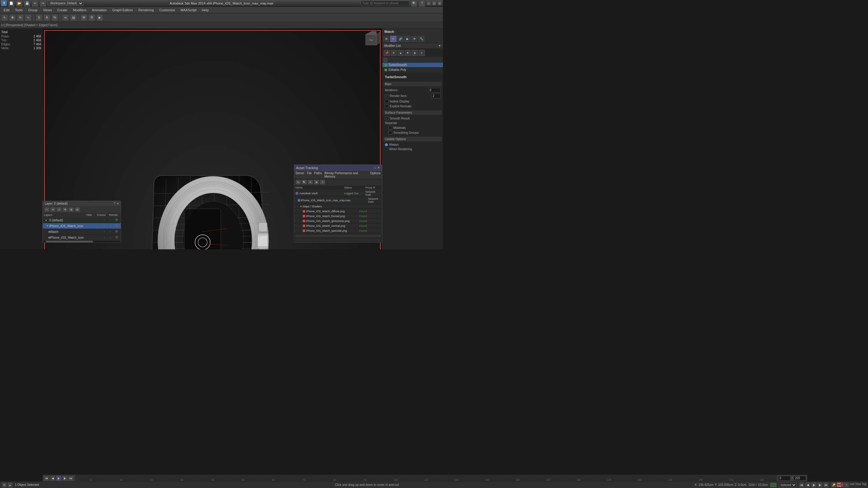  Describe the element at coordinates (27, 3) in the screenshot. I see `save-btn: 💾` at that location.